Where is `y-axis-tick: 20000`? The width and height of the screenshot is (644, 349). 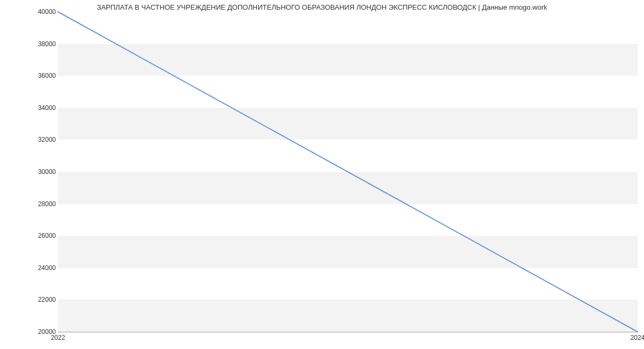
y-axis-tick: 20000 is located at coordinates (34, 332).